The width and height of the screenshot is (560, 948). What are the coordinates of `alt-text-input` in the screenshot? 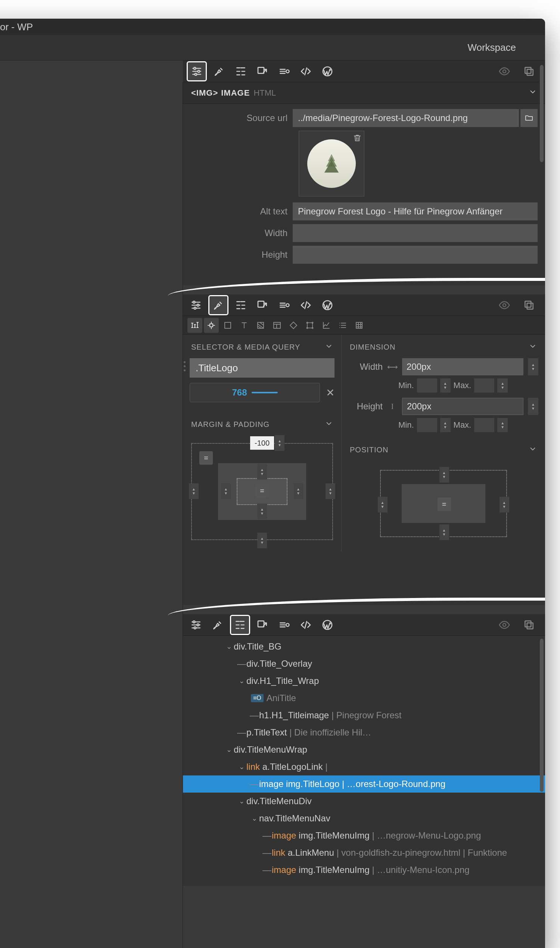 It's located at (415, 211).